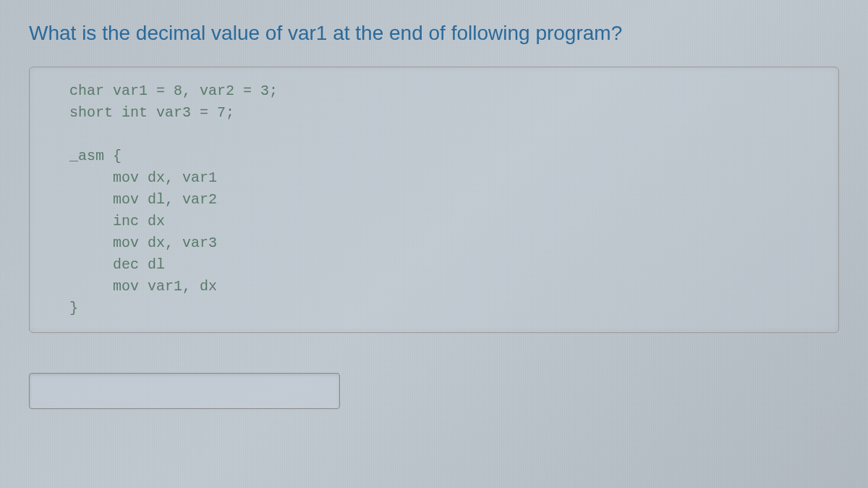 This screenshot has height=488, width=868. Describe the element at coordinates (434, 308) in the screenshot. I see `code-line-10: }` at that location.